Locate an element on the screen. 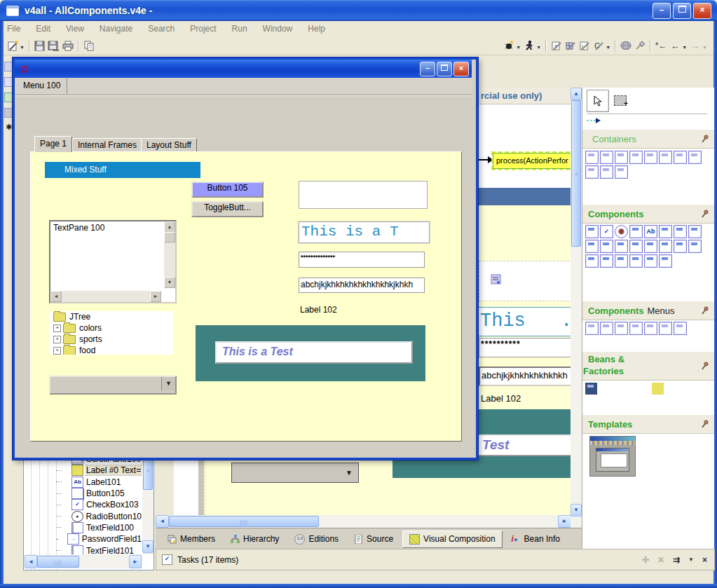  list-menu-icon is located at coordinates (680, 328).